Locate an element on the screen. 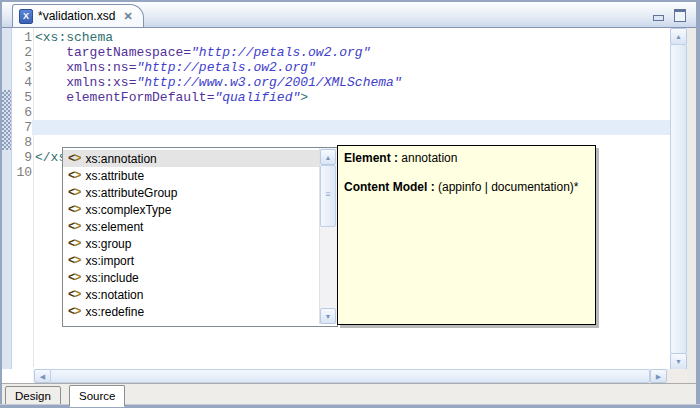 The image size is (700, 408). content-assist-item: <>xs:notation is located at coordinates (191, 294).